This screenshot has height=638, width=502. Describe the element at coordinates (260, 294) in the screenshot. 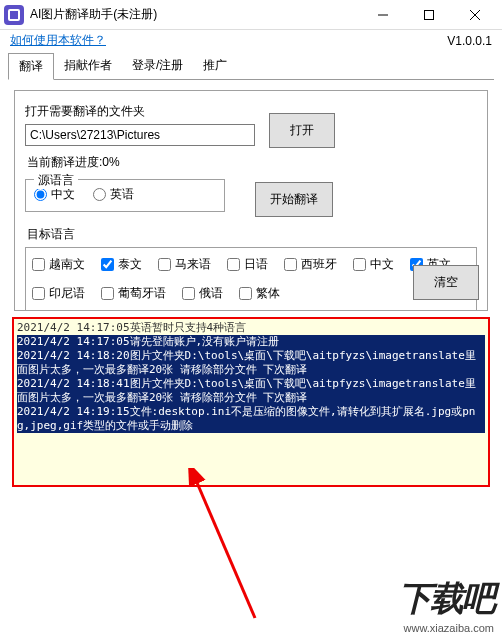

I see `check-tc: 繁体` at that location.